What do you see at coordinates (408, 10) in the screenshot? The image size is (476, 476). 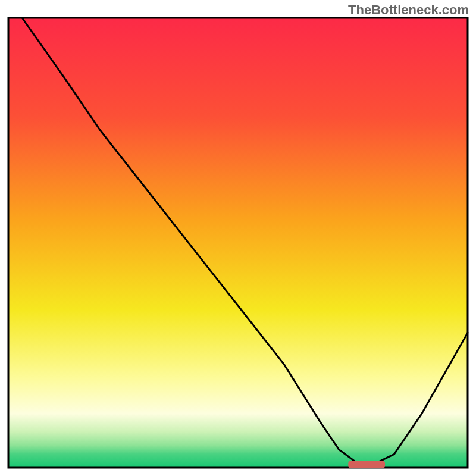 I see `watermark-text: TheBottleneck.com` at bounding box center [408, 10].